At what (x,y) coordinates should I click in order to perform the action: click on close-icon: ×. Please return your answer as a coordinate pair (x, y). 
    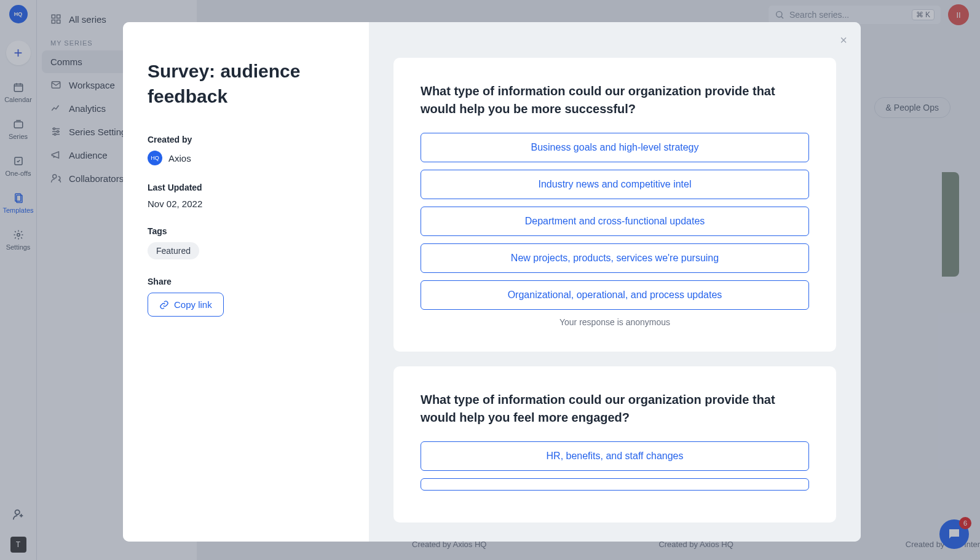
    Looking at the image, I should click on (844, 40).